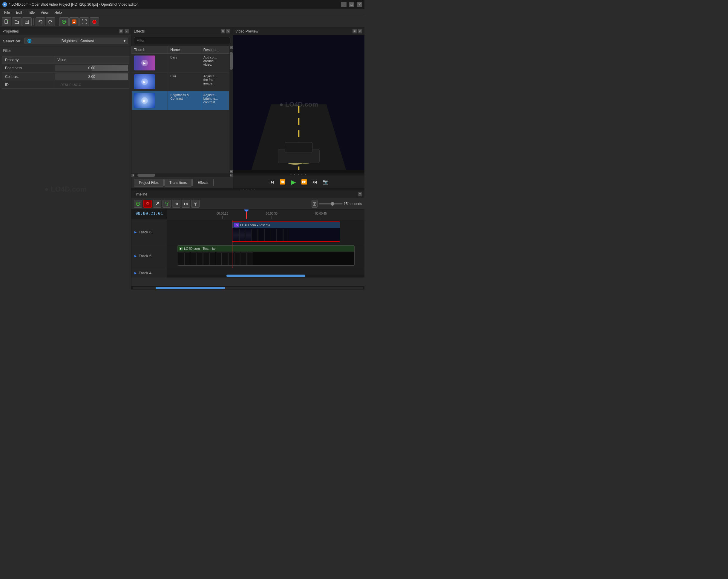 The width and height of the screenshot is (728, 579). What do you see at coordinates (266, 255) in the screenshot?
I see `clip-mkv: ▶ LO4D.com - Test.mkv` at bounding box center [266, 255].